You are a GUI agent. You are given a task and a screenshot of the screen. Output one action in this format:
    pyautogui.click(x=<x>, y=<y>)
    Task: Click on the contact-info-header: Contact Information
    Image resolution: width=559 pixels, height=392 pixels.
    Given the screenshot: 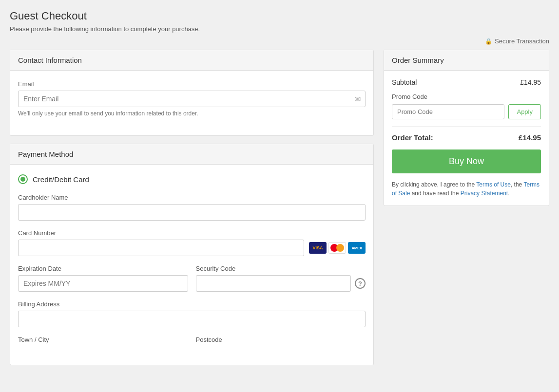 What is the action you would take?
    pyautogui.click(x=192, y=60)
    